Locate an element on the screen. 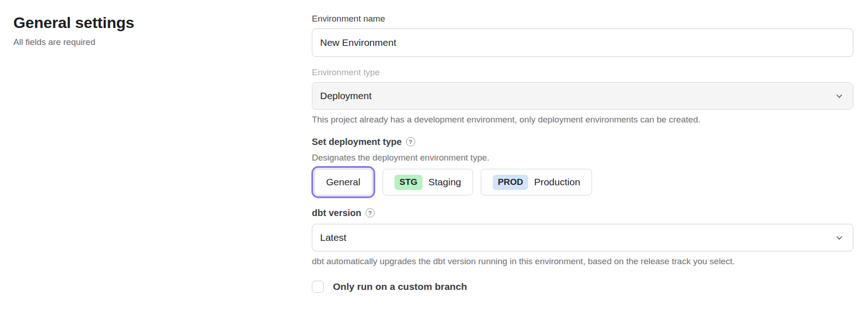 This screenshot has width=868, height=311. deployment-type-helper: Designates the deployment environment ty… is located at coordinates (582, 158).